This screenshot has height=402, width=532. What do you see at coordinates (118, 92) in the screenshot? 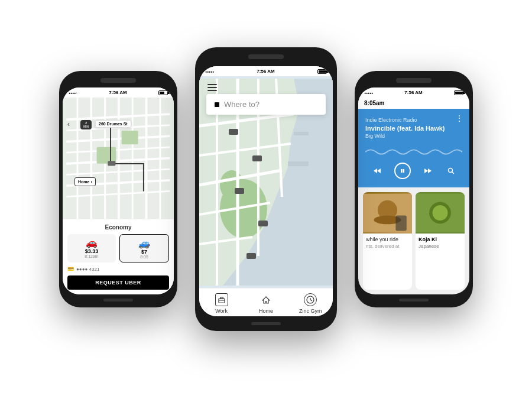
I see `left-time: 7:56 AM` at bounding box center [118, 92].